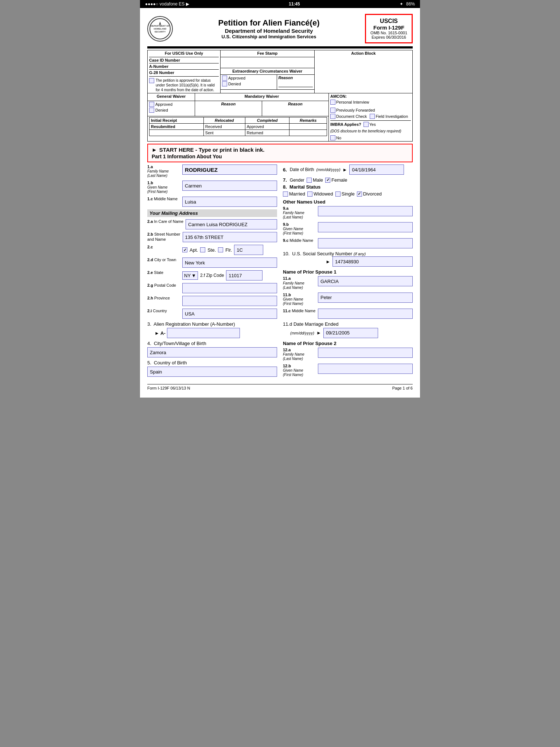  I want to click on female-checkbox, so click(328, 180).